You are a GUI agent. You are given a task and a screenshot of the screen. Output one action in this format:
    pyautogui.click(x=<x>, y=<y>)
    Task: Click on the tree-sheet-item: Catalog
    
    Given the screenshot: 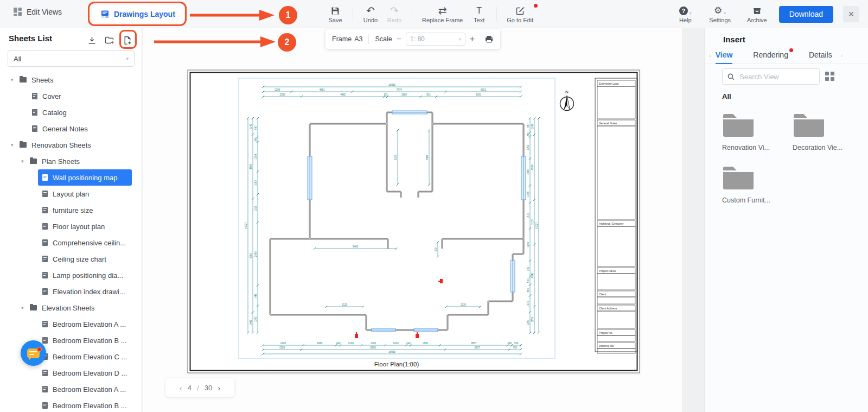 What is the action you would take?
    pyautogui.click(x=71, y=112)
    